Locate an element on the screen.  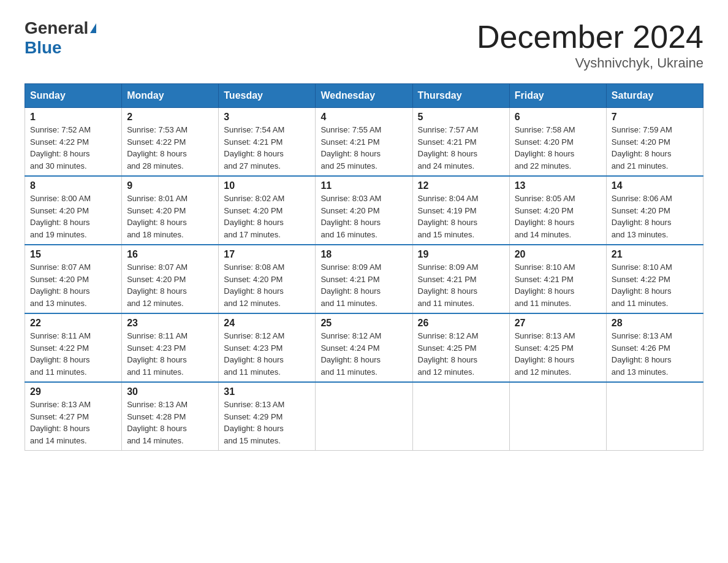
day-cell: 18Sunrise: 8:09 AM Sunset: 4:21 PM Dayli… is located at coordinates (364, 279).